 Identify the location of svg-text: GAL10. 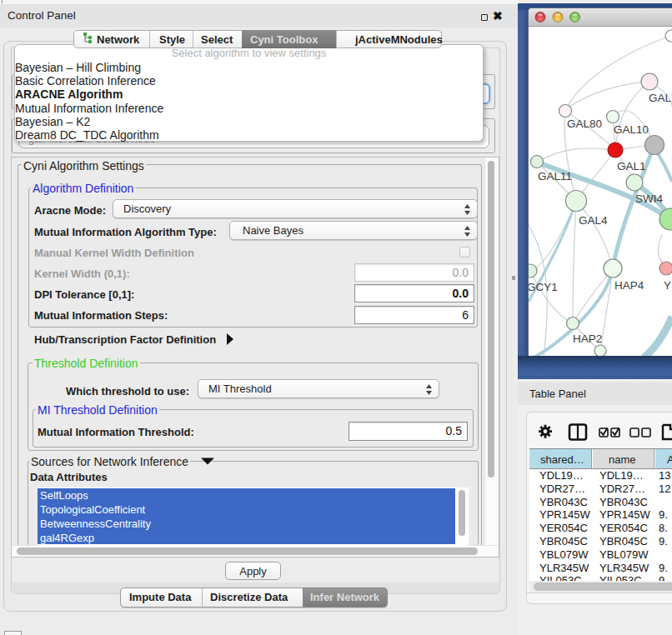
(631, 130).